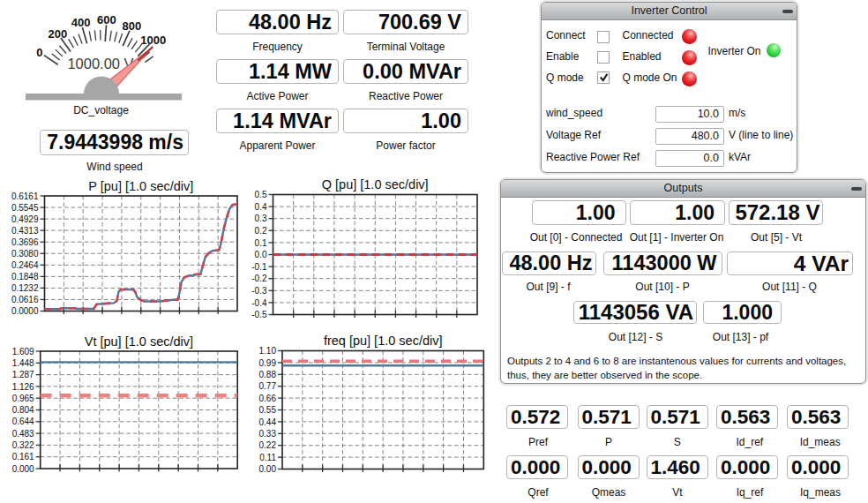  Describe the element at coordinates (376, 184) in the screenshot. I see `svg-text: Q [pu] [1.0 sec/div]` at that location.